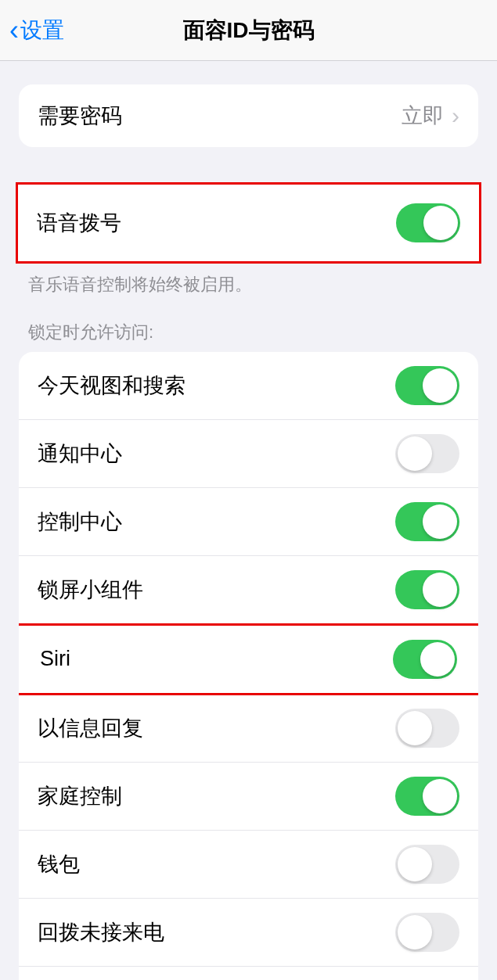  What do you see at coordinates (423, 116) in the screenshot?
I see `require-passcode-value: 立即` at bounding box center [423, 116].